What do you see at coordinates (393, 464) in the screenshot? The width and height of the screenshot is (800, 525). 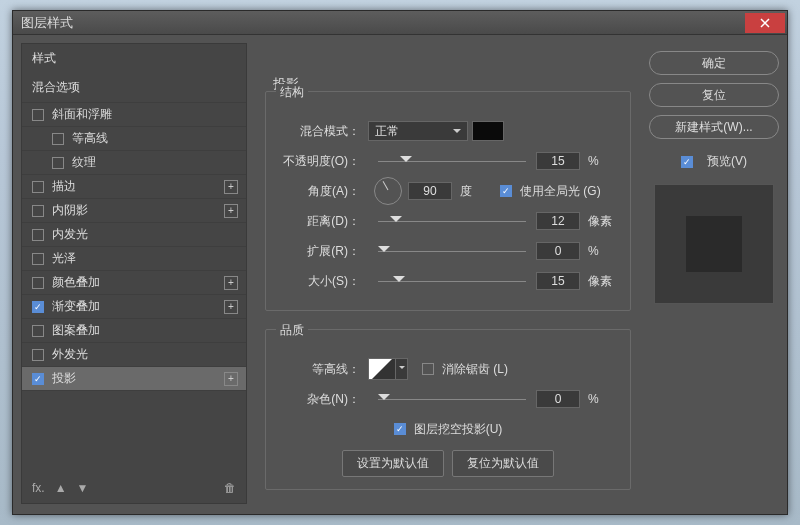 I see `make-default-button: 设置为默认值` at bounding box center [393, 464].